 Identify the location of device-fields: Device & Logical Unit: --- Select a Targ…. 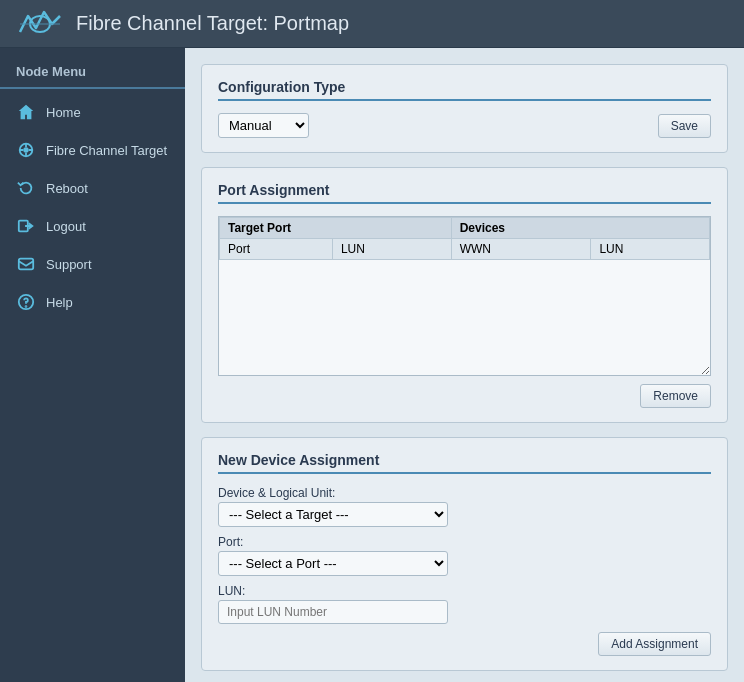
(464, 555).